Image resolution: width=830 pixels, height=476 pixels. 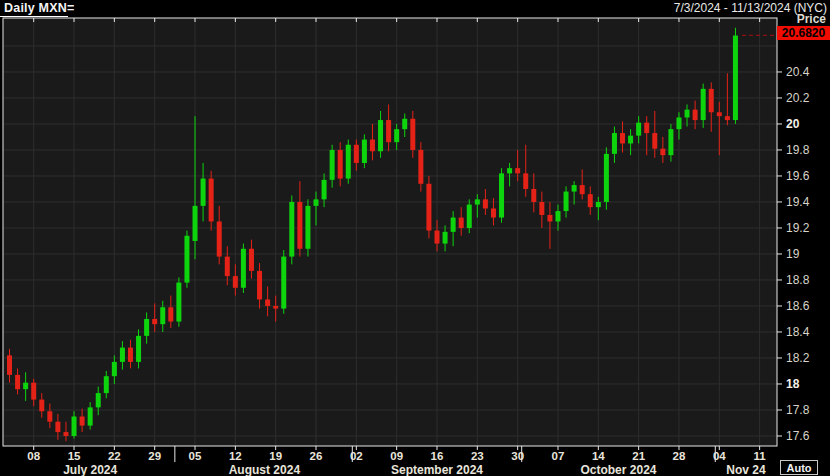 I want to click on price-tick-label: 19.8, so click(x=798, y=150).